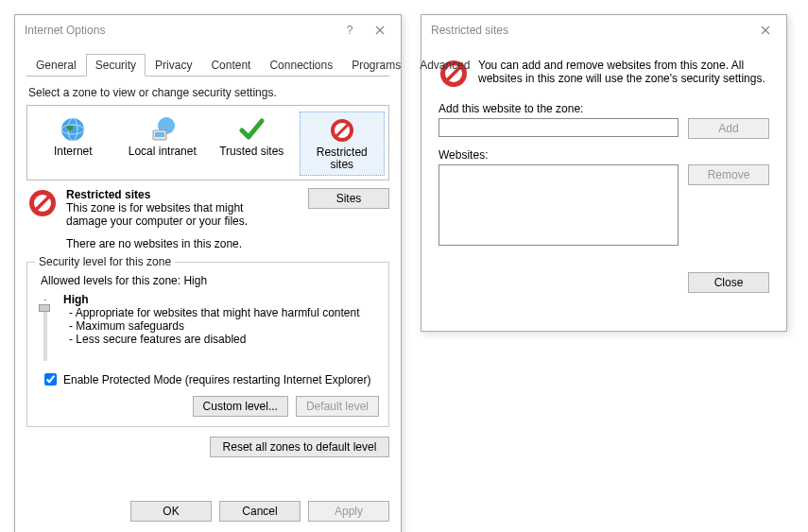  I want to click on zone-desc-line2: damage your computer or your files., so click(183, 221).